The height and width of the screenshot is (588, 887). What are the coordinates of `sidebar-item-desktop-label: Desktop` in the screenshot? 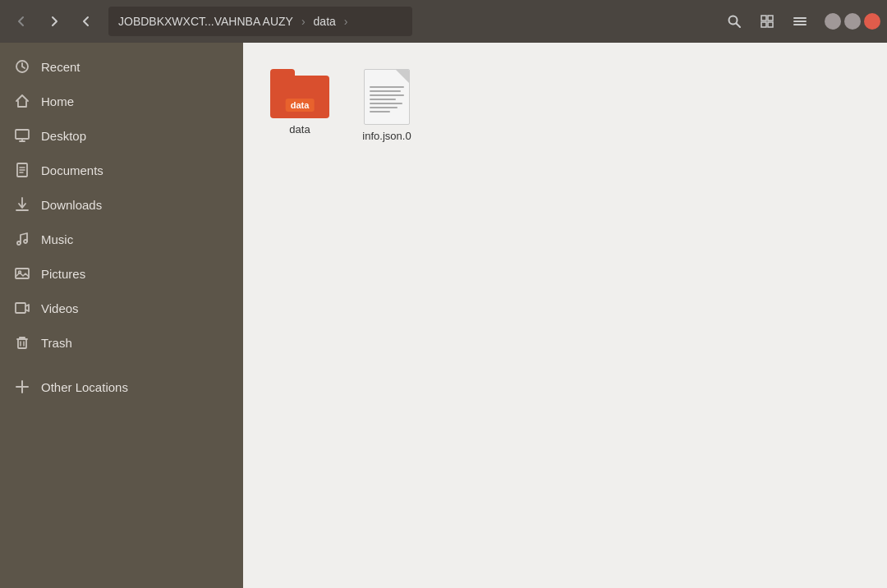 It's located at (64, 136).